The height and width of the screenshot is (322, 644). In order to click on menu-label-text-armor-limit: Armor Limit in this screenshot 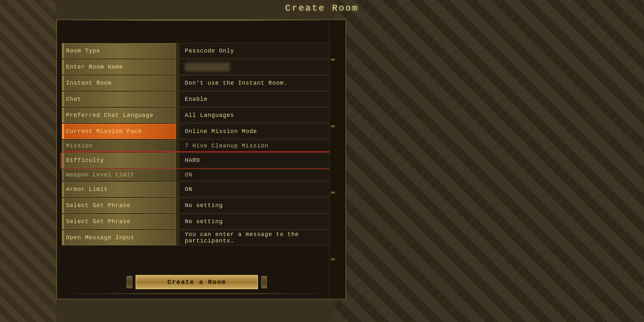, I will do `click(87, 189)`.